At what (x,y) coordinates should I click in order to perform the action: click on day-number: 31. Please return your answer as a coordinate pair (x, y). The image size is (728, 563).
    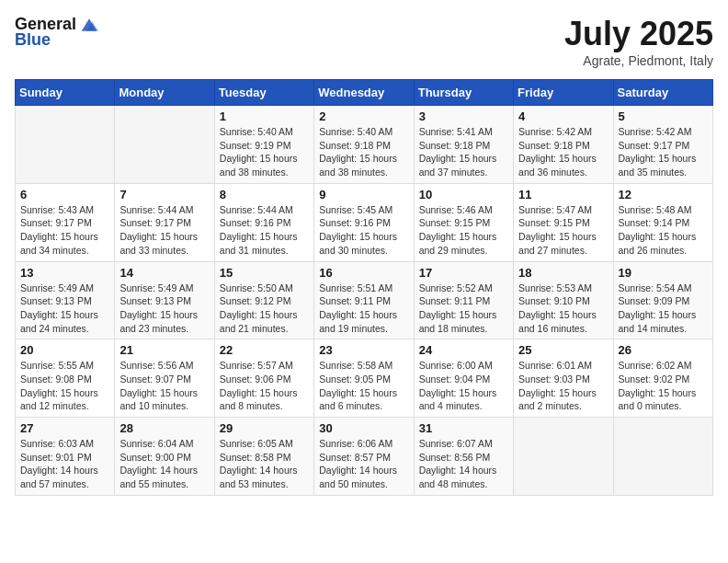
    Looking at the image, I should click on (463, 429).